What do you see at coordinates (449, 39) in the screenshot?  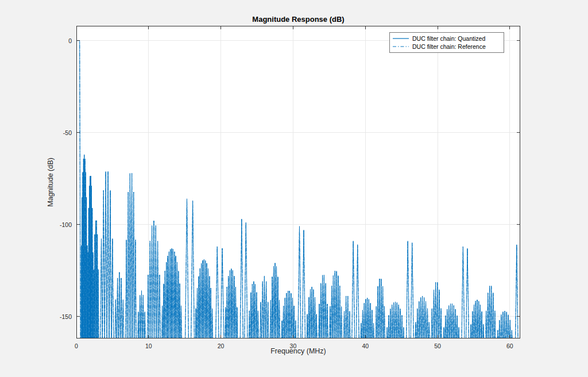 I see `legend-label-quantized: DUC filter chain: Quantized` at bounding box center [449, 39].